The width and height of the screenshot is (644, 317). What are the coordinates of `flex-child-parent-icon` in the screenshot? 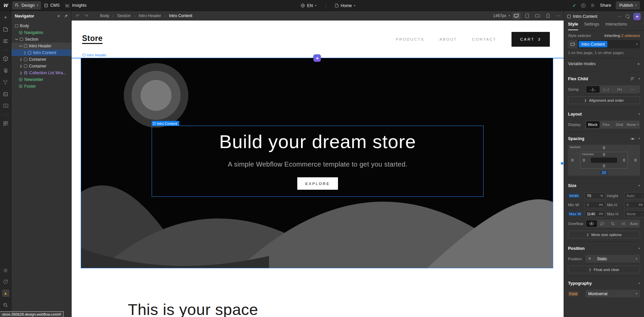 It's located at (633, 79).